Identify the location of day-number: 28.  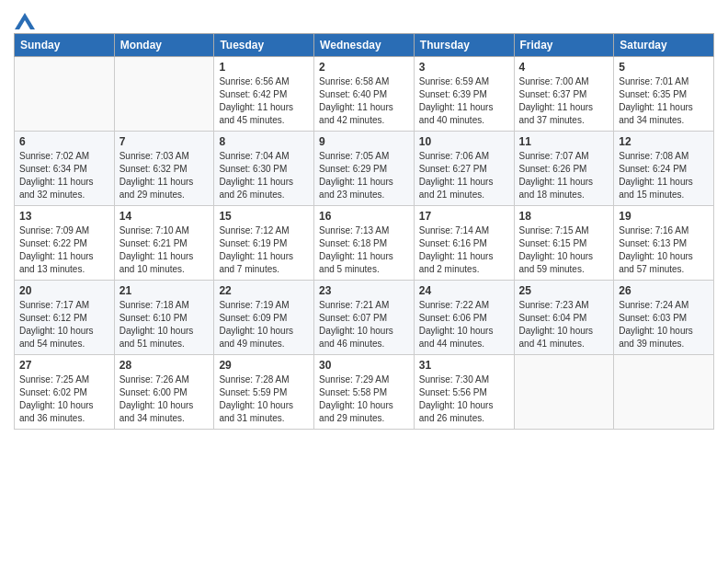
(165, 365).